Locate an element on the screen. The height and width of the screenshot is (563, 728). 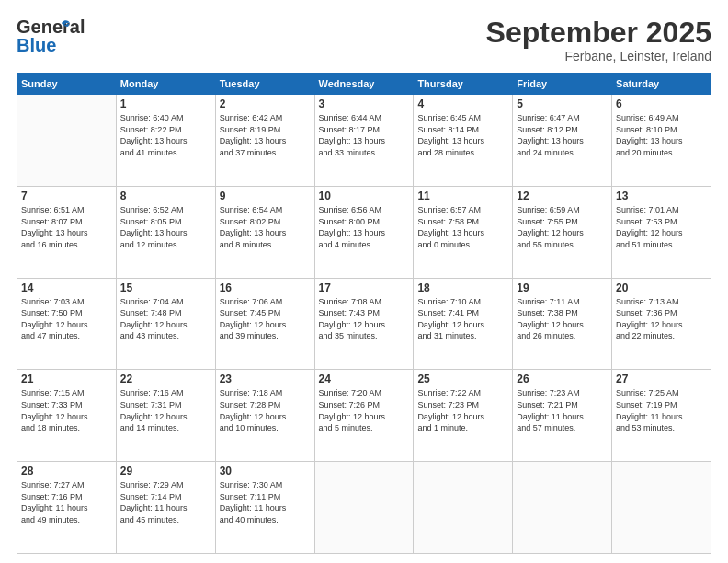
day-number: 24 is located at coordinates (364, 379).